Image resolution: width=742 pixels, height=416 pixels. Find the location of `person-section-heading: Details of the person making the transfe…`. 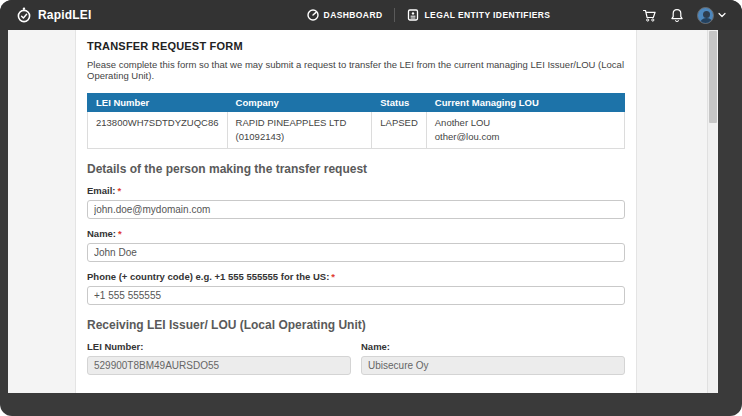

person-section-heading: Details of the person making the transfe… is located at coordinates (356, 169).